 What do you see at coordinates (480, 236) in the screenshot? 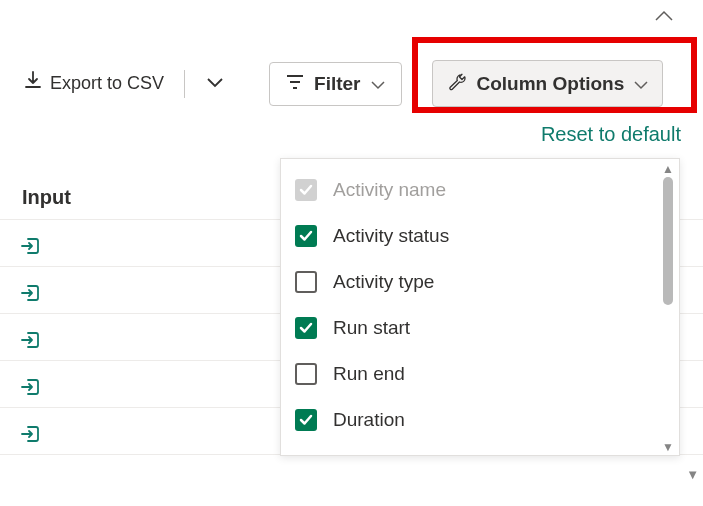
I see `option-activity-status: Activity status` at bounding box center [480, 236].